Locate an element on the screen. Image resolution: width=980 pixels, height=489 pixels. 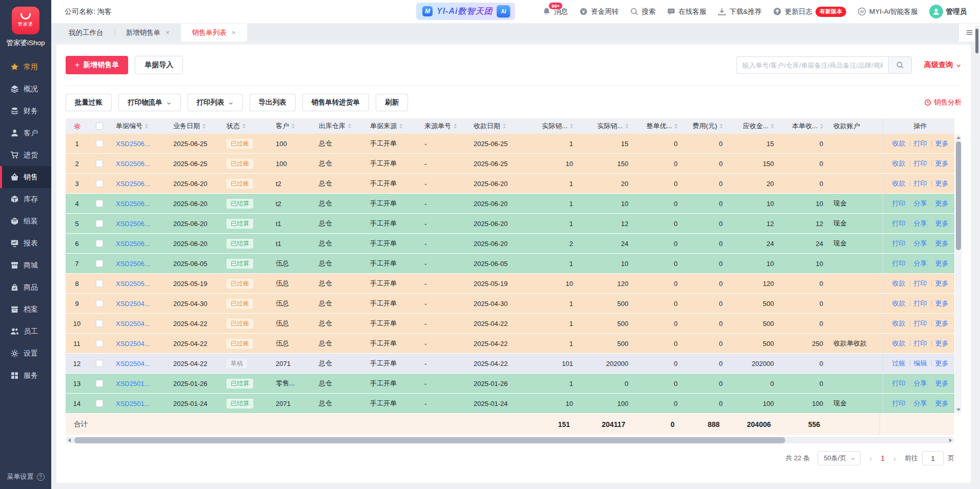
page-size-select: 50条/页 is located at coordinates (839, 458).